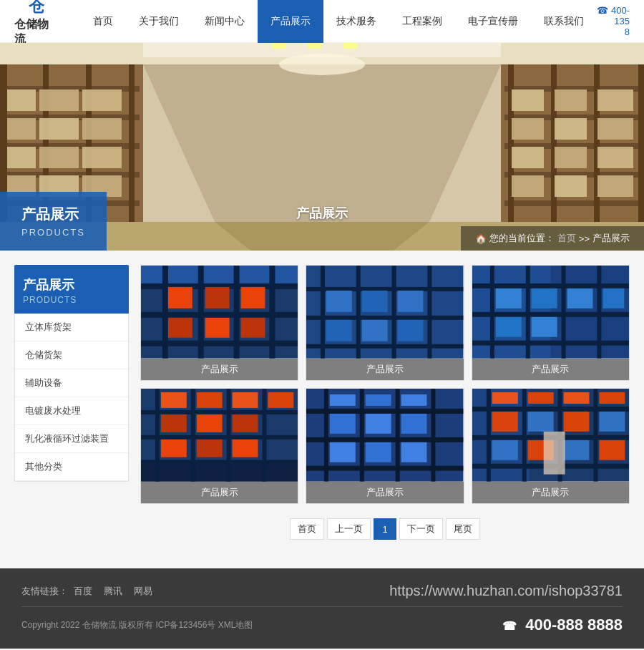 The image size is (644, 650). Describe the element at coordinates (113, 591) in the screenshot. I see `footer-link: 腾讯` at that location.